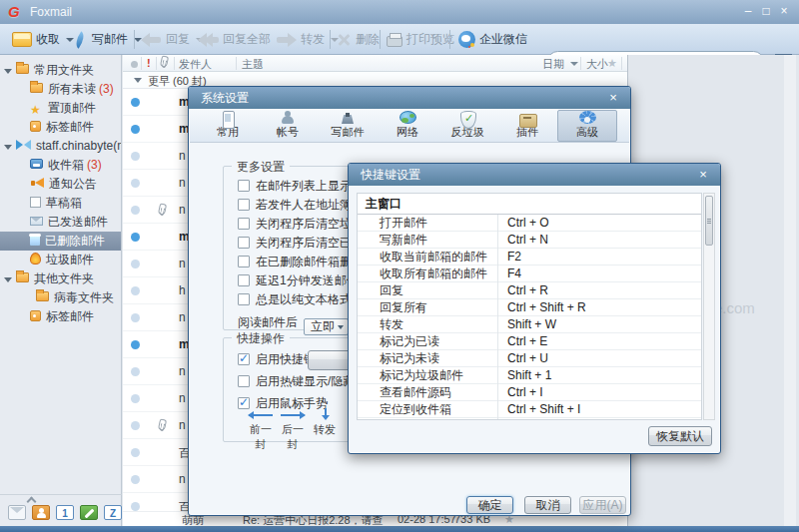 This screenshot has height=532, width=799. I want to click on print-preview-button: 打印预览, so click(420, 40).